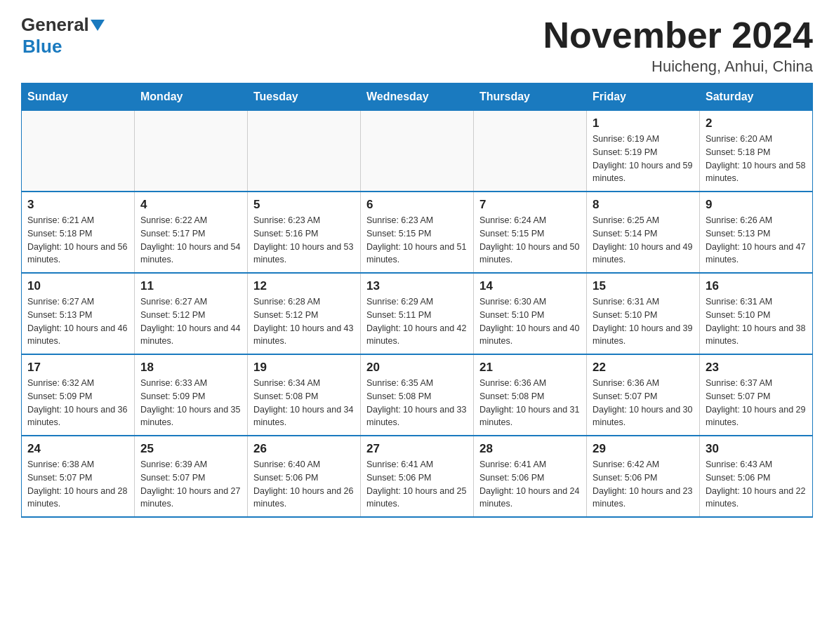 This screenshot has height=644, width=834. Describe the element at coordinates (305, 395) in the screenshot. I see `calendar-cell: 19Sunrise: 6:34 AMSunset: 5:08 PMDayligh…` at that location.